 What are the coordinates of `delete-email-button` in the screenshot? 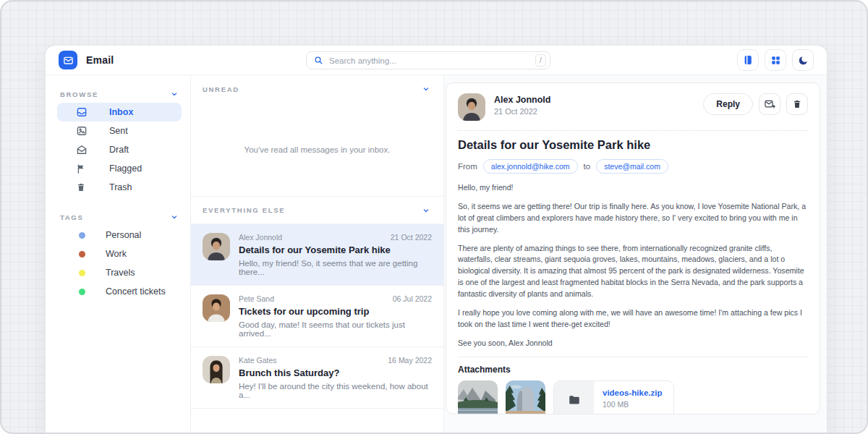 It's located at (797, 104).